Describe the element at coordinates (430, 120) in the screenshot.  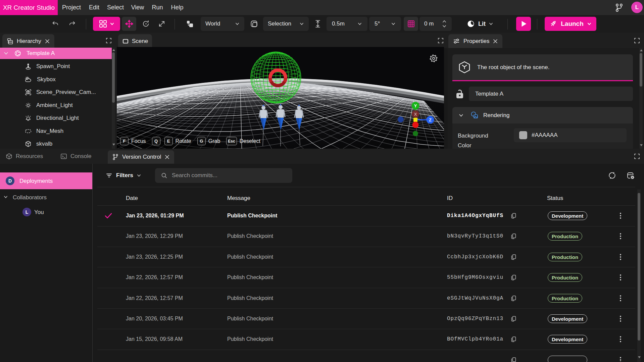
I see `svg-text: Z` at that location.